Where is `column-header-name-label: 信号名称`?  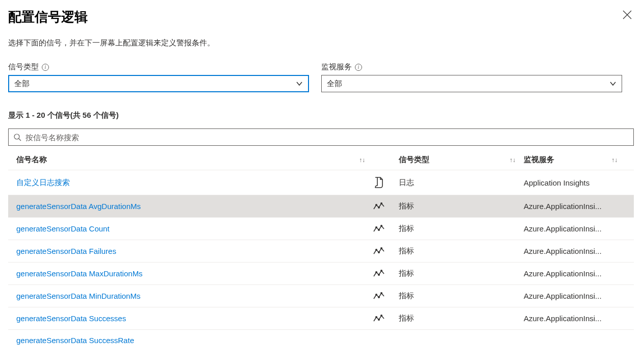
column-header-name-label: 信号名称 is located at coordinates (32, 160).